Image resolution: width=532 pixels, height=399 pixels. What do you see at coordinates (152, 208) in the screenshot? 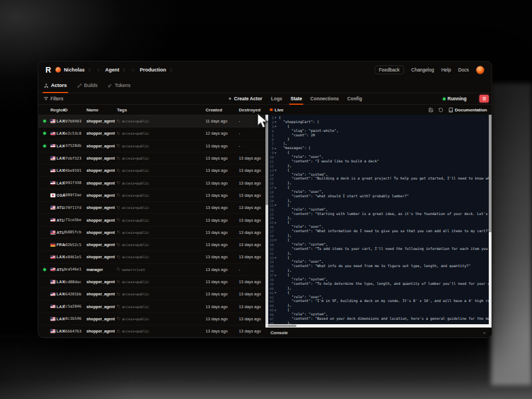
I see `table-row: ATLb70f11fdshopper_agentaccess=public13 …` at bounding box center [152, 208].